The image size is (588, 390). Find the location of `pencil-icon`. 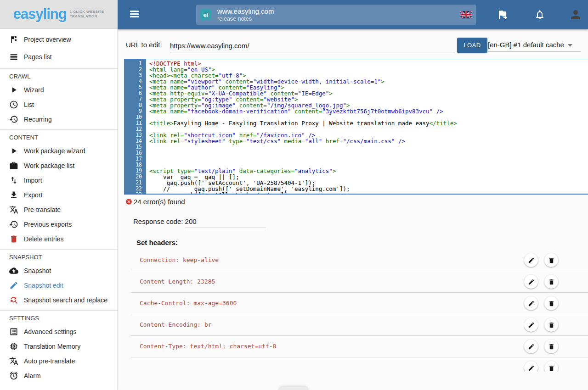

pencil-icon is located at coordinates (14, 285).